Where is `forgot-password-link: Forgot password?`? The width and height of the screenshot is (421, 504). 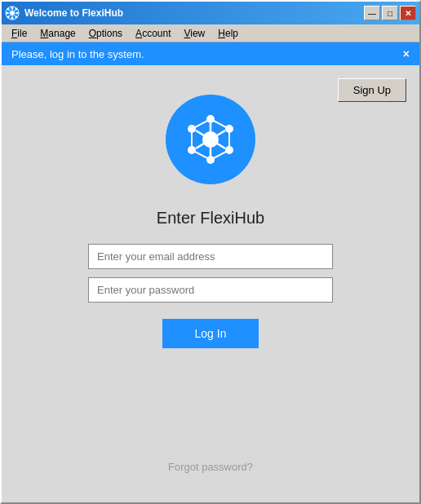 forgot-password-link: Forgot password? is located at coordinates (210, 466).